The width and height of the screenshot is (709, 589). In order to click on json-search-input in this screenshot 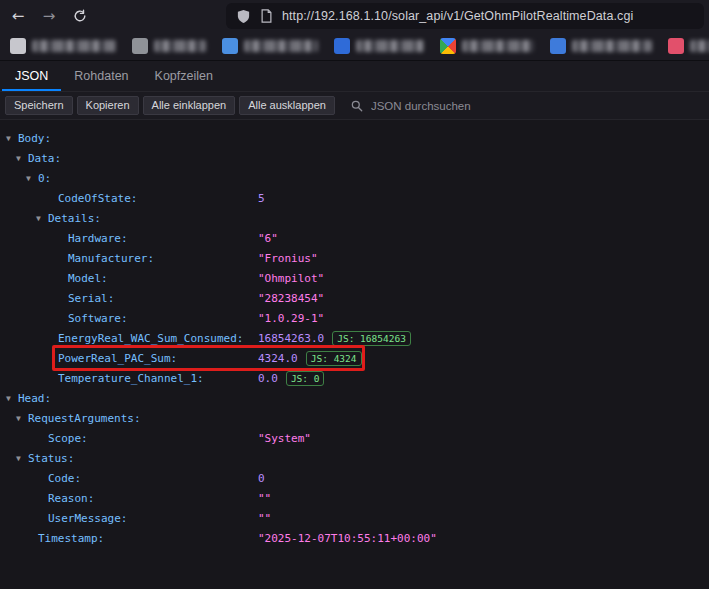, I will do `click(446, 106)`.